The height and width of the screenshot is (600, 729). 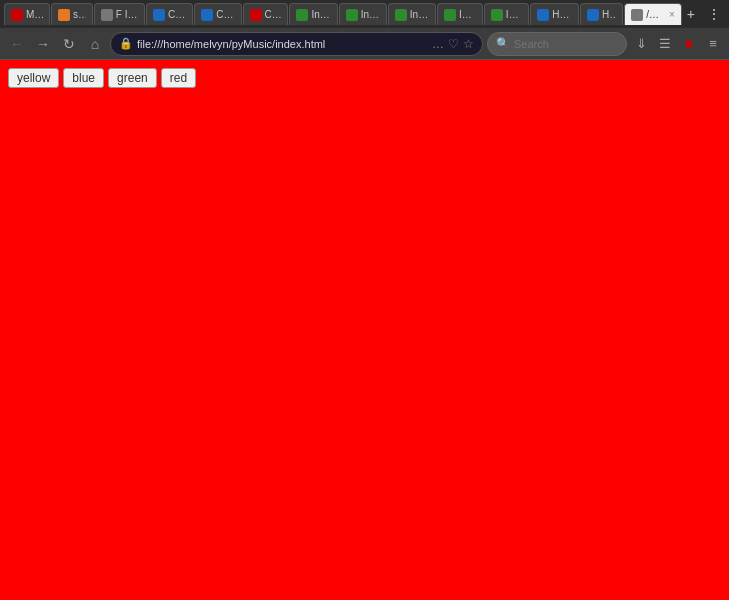 I want to click on tab-label-8: Instr..., so click(x=370, y=14).